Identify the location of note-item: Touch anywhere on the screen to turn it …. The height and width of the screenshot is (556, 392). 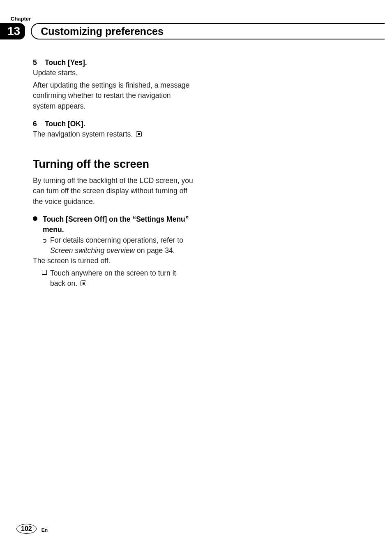
(113, 279).